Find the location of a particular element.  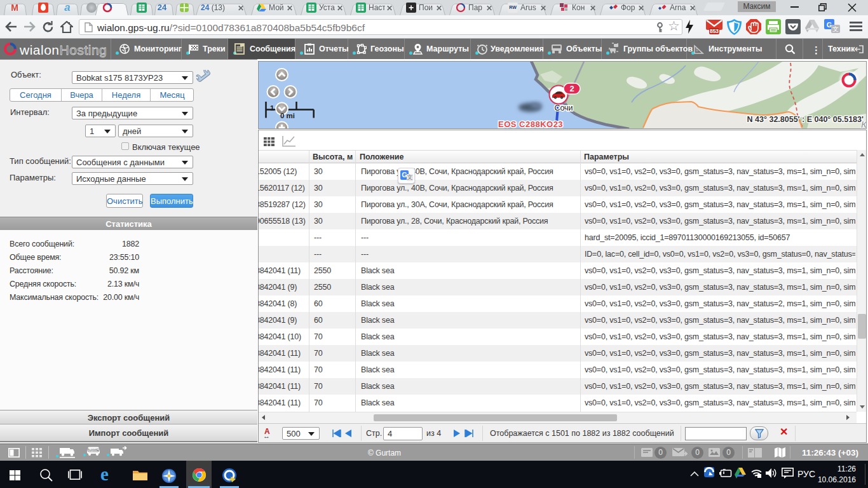

svg-text: 0 mi is located at coordinates (287, 116).